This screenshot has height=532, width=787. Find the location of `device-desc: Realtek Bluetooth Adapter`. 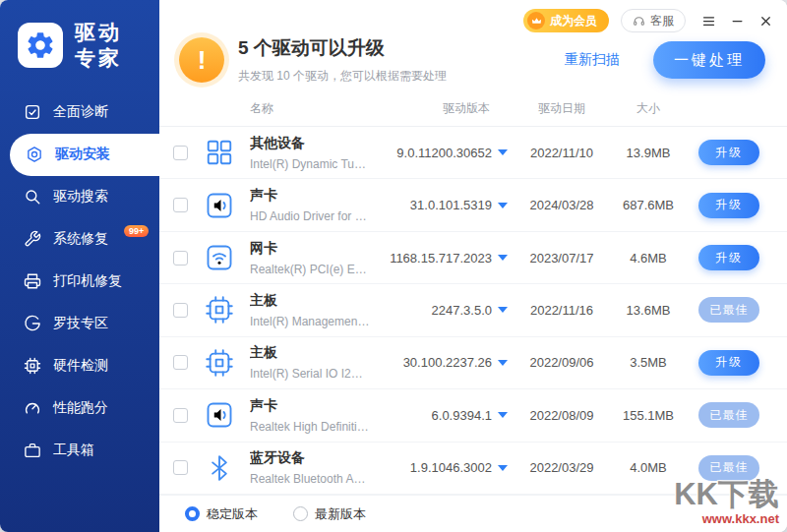

device-desc: Realtek Bluetooth Adapter is located at coordinates (310, 479).